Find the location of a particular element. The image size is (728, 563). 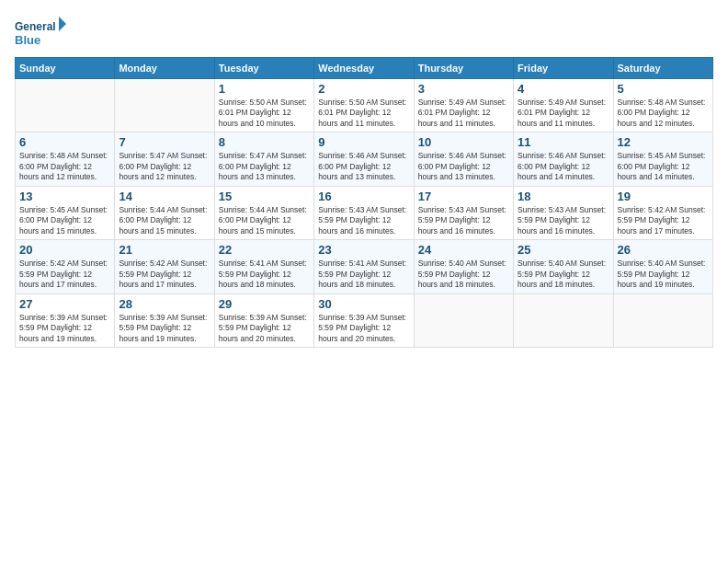

calendar-cell: 15Sunrise: 5:44 AM Sunset: 6:00 PM Dayli… is located at coordinates (264, 213).